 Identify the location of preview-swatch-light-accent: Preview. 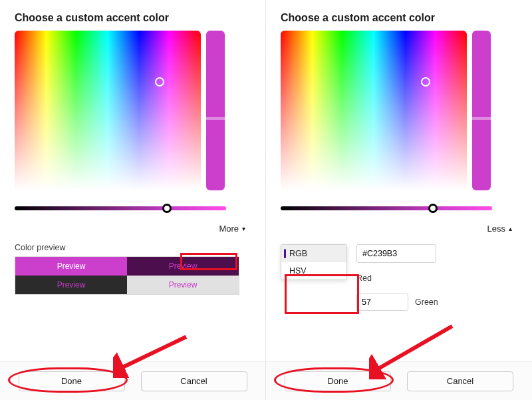
(71, 266).